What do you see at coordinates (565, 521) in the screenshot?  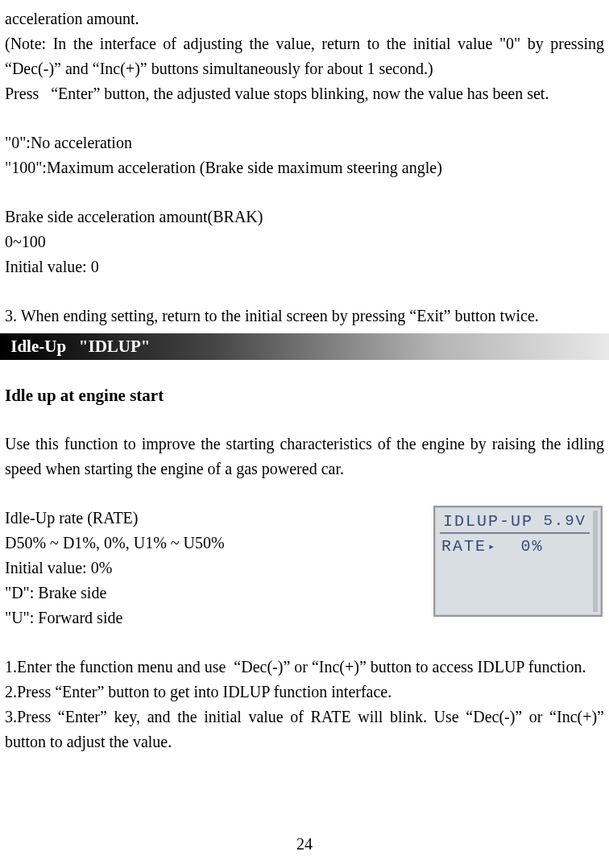 I see `lcd-voltage: 5.9V` at bounding box center [565, 521].